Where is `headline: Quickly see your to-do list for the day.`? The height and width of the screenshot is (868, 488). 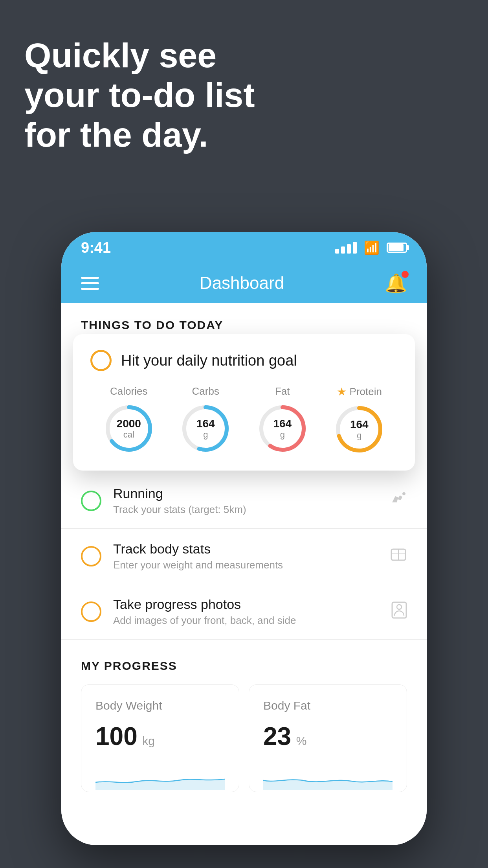
headline: Quickly see your to-do list for the day. is located at coordinates (140, 95).